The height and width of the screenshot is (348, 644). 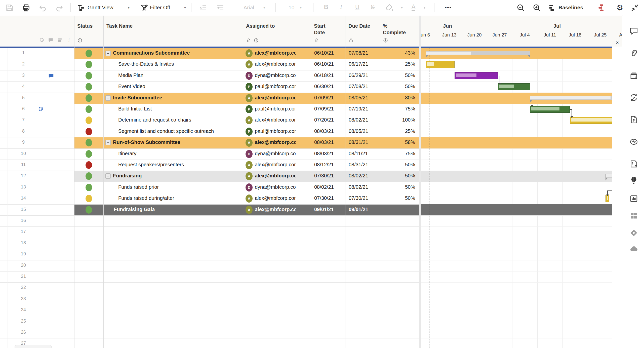 I want to click on row-number: 5, so click(x=23, y=98).